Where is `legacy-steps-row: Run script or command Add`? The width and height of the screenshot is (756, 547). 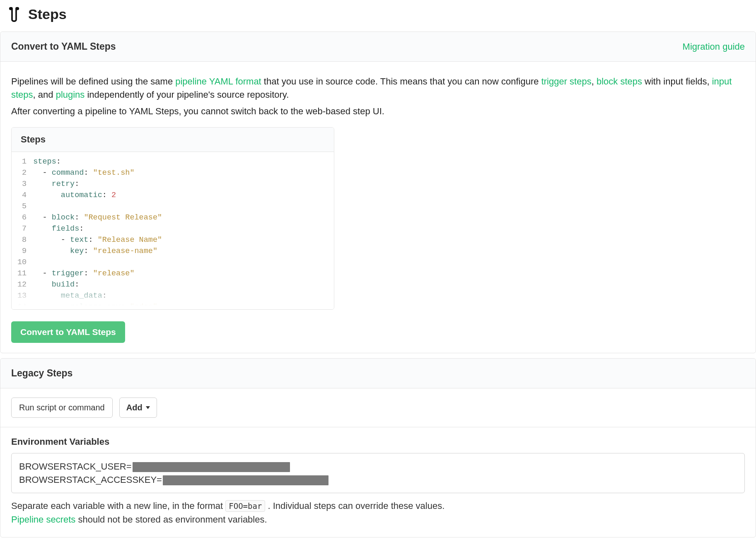 legacy-steps-row: Run script or command Add is located at coordinates (378, 408).